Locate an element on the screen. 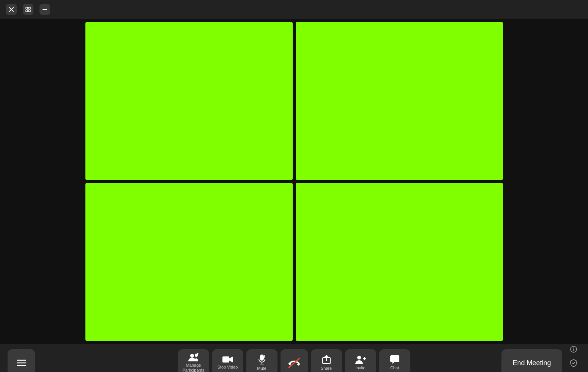  mute-button: Mute is located at coordinates (262, 361).